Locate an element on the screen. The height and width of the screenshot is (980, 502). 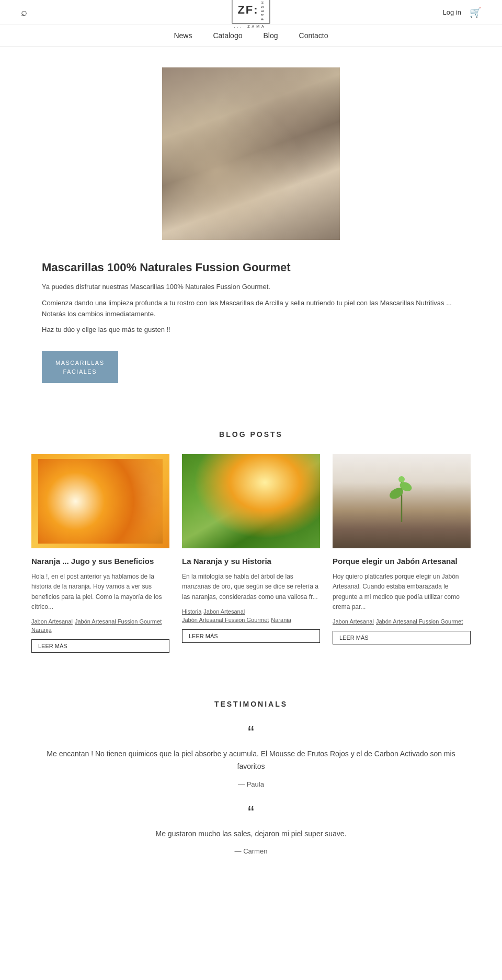
logo-zama: ZAMA is located at coordinates (256, 26).